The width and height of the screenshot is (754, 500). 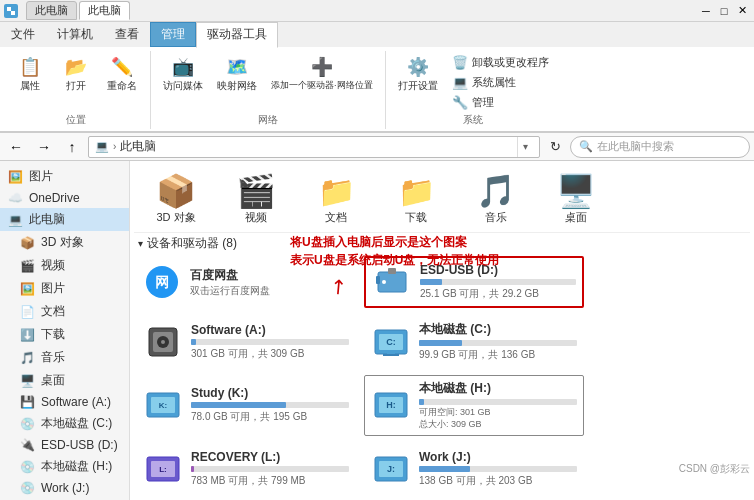 What do you see at coordinates (162, 282) in the screenshot?
I see `baidu-icon: 网` at bounding box center [162, 282].